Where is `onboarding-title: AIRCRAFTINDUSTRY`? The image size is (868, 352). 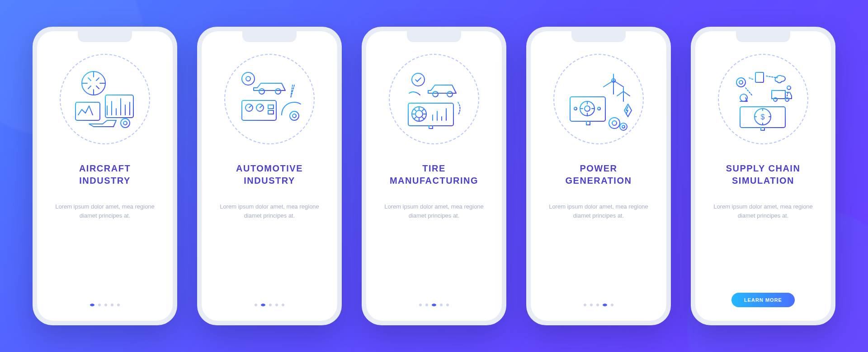
onboarding-title: AIRCRAFTINDUSTRY is located at coordinates (105, 175).